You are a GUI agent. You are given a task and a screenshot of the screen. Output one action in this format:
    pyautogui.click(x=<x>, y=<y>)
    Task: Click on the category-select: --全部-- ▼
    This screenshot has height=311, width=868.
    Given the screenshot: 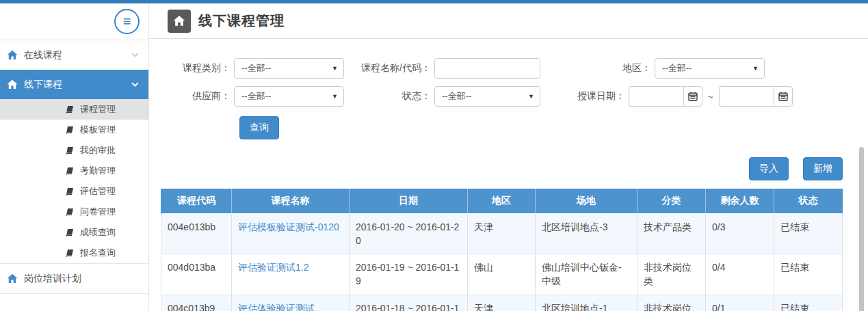 What is the action you would take?
    pyautogui.click(x=289, y=68)
    